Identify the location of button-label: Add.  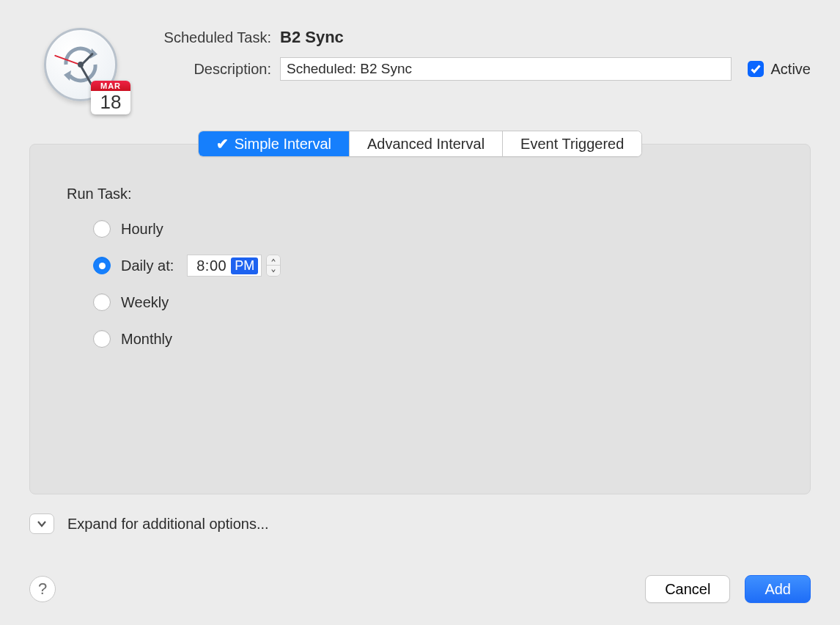
(778, 590).